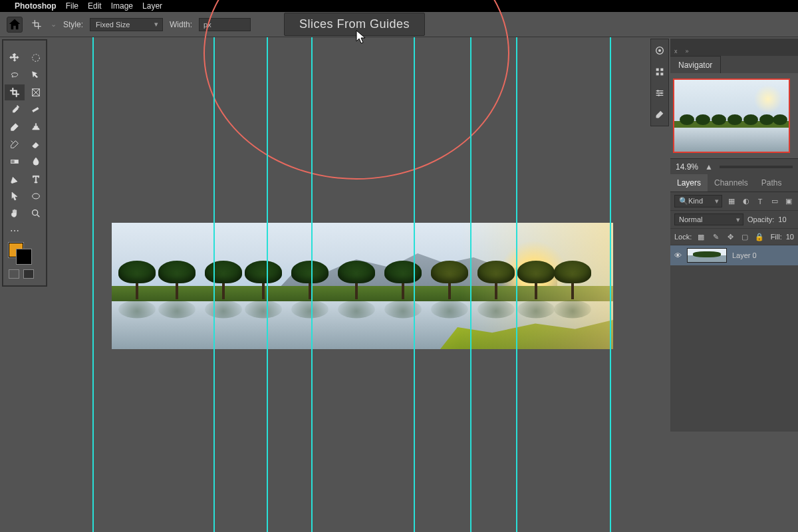 The height and width of the screenshot is (532, 798). I want to click on layer-thumbnail, so click(707, 255).